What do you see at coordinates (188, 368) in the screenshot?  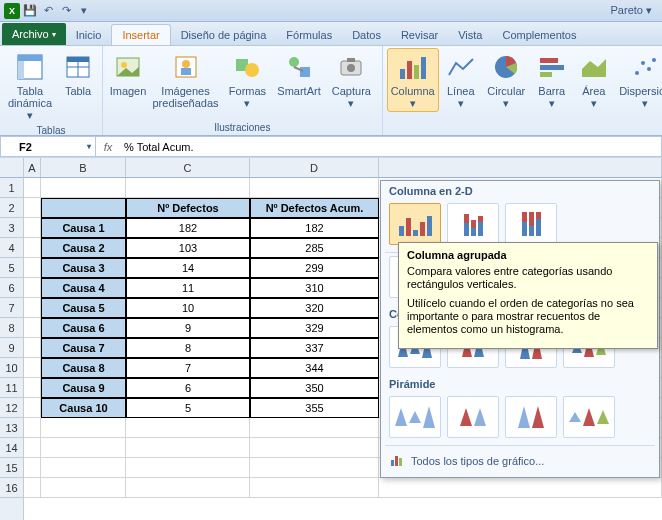 I see `defects-cell: 7` at bounding box center [188, 368].